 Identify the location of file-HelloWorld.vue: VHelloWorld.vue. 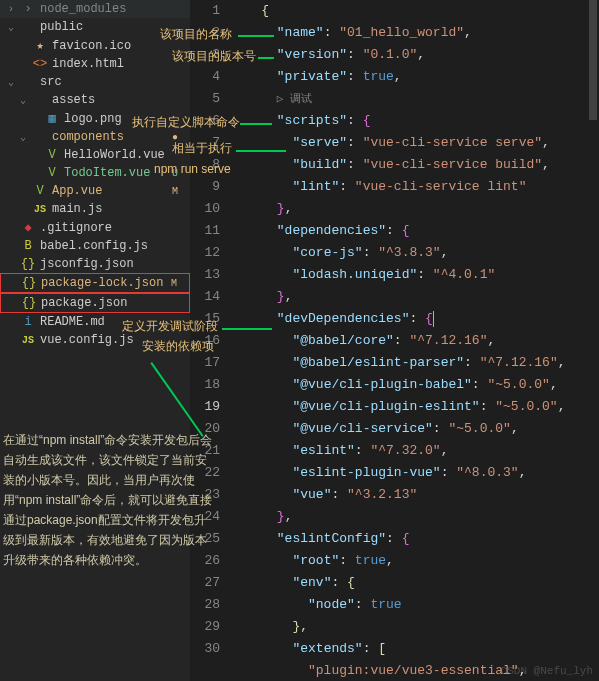
(95, 155).